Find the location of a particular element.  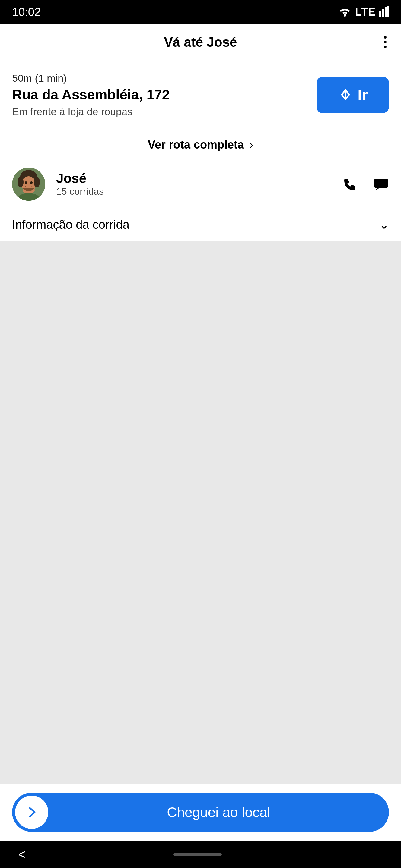

arrived-label: Cheguei ao local is located at coordinates (219, 812).